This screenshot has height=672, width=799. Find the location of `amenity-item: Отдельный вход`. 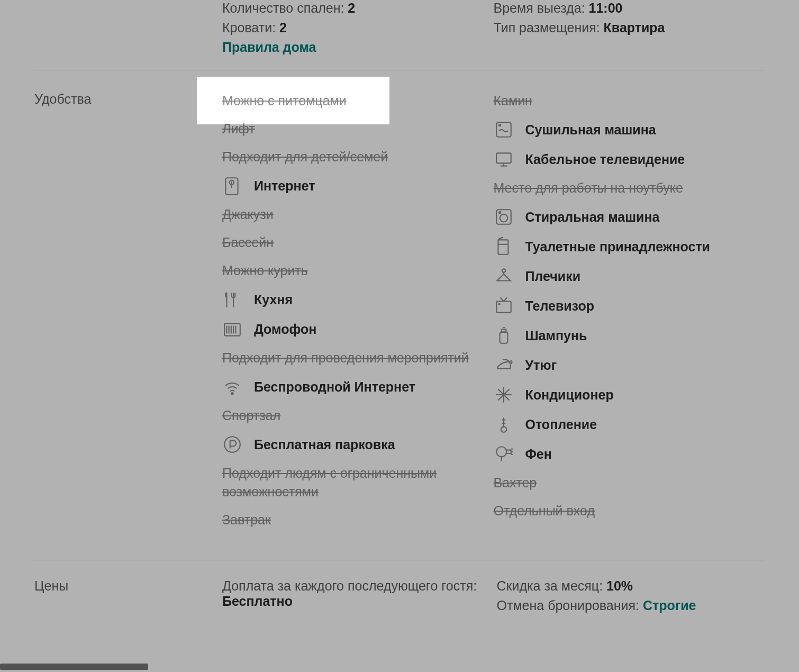

amenity-item: Отдельный вход is located at coordinates (630, 511).